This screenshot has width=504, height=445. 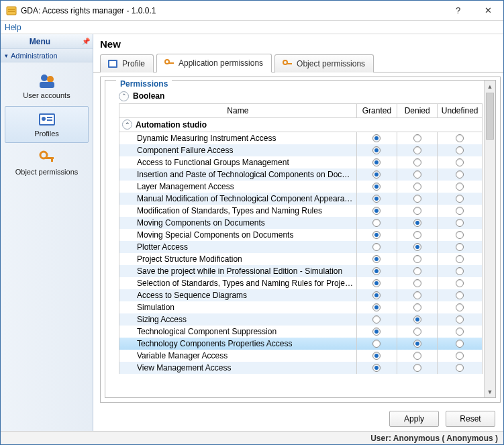 What do you see at coordinates (460, 111) in the screenshot?
I see `col-undefined: Undefined` at bounding box center [460, 111].